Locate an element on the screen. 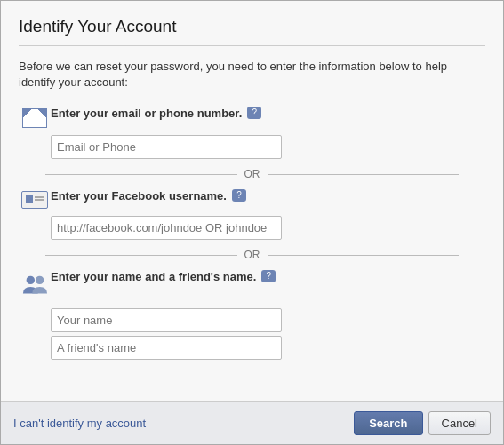  dialog-footer: I can't identify my account Search Cance… is located at coordinates (252, 423).